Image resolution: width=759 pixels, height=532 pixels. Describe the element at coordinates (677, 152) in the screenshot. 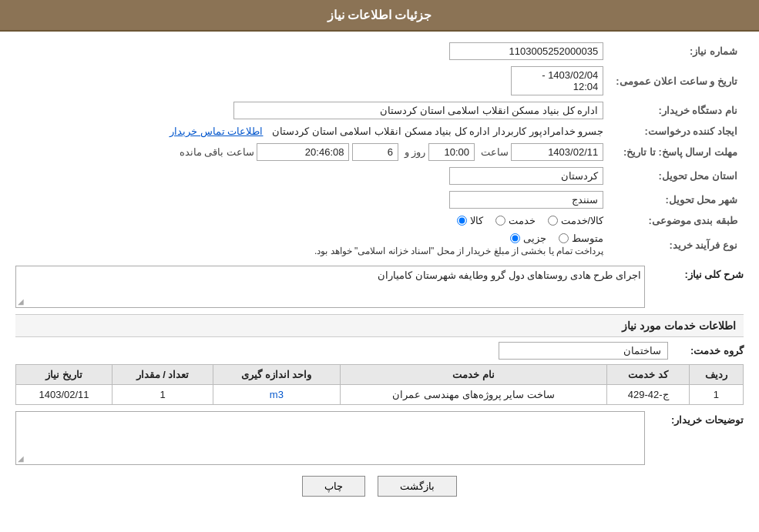

I see `deadline-label: مهلت ارسال پاسخ: تا تاریخ:` at that location.